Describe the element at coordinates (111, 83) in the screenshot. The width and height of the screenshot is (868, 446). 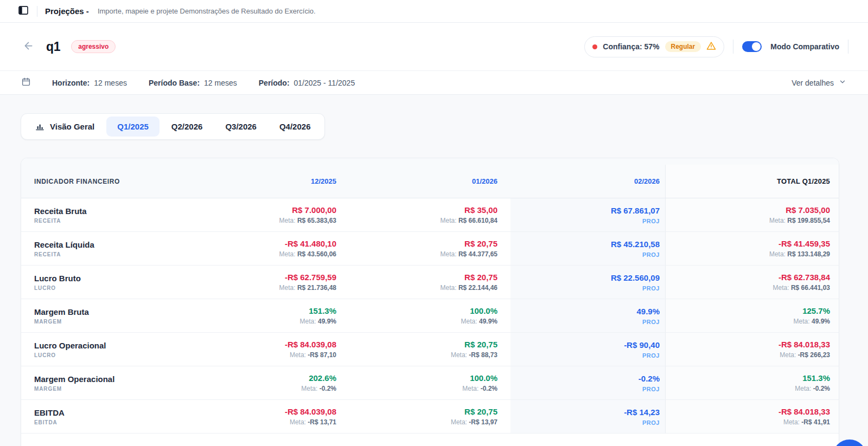
I see `horizon-value: 12 meses` at that location.